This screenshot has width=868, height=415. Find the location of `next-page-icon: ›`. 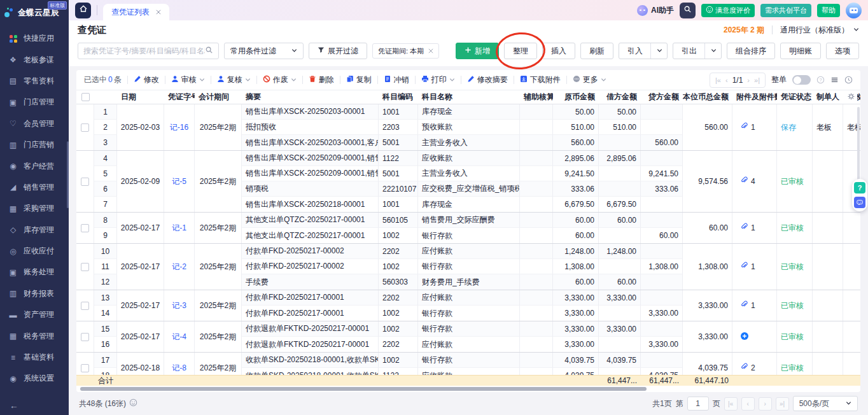

next-page-icon: › is located at coordinates (748, 80).